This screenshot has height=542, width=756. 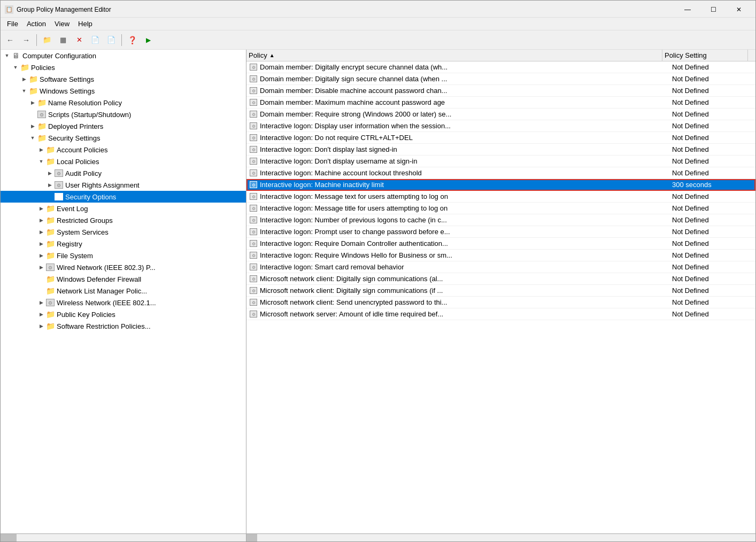 What do you see at coordinates (688, 10) in the screenshot?
I see `minimize-button: —` at bounding box center [688, 10].